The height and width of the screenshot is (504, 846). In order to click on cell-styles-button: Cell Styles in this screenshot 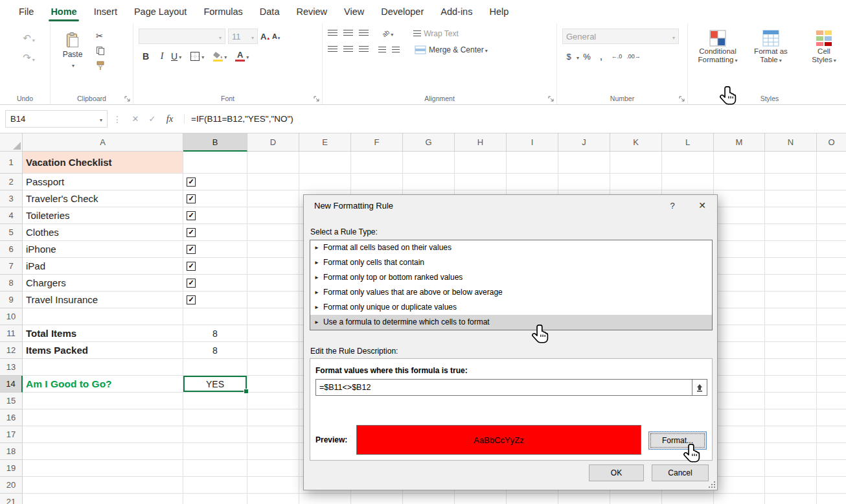, I will do `click(823, 46)`.